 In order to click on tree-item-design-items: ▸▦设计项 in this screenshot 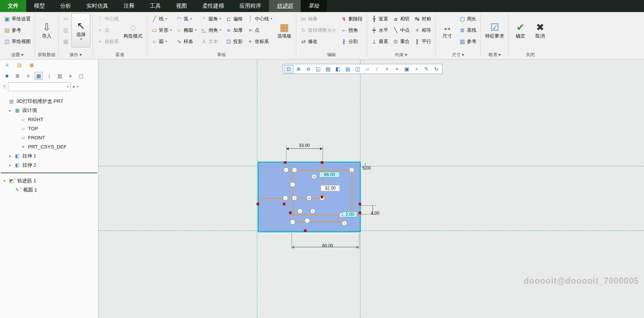, I will do `click(49, 110)`.